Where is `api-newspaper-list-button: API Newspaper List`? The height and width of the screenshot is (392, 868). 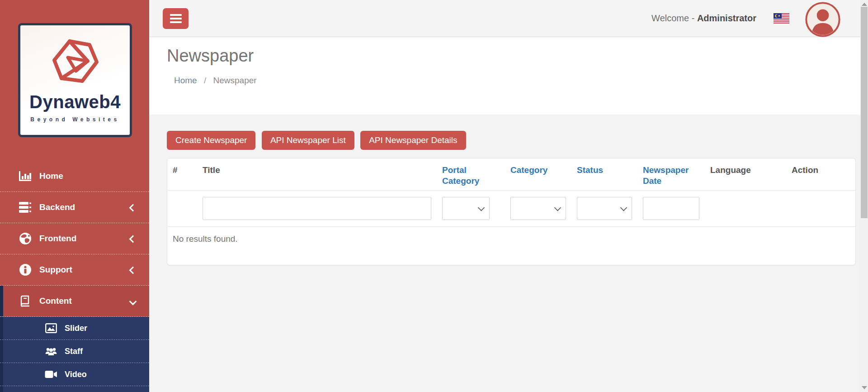 api-newspaper-list-button: API Newspaper List is located at coordinates (308, 140).